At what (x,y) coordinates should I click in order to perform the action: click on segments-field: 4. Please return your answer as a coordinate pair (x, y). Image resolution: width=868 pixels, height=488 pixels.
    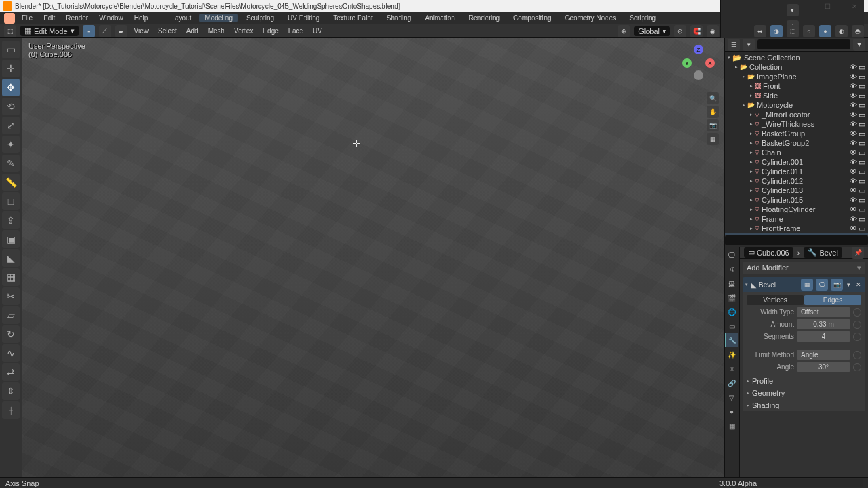
    Looking at the image, I should click on (823, 336).